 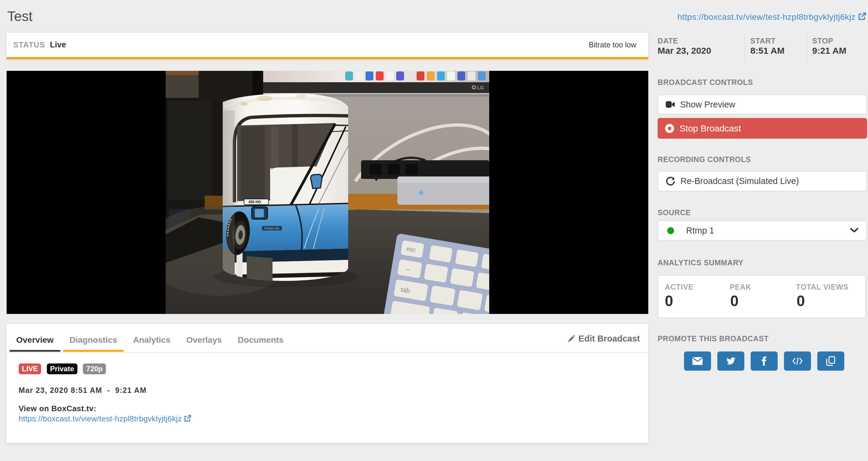 What do you see at coordinates (255, 202) in the screenshot?
I see `svg-text: 455 HO` at bounding box center [255, 202].